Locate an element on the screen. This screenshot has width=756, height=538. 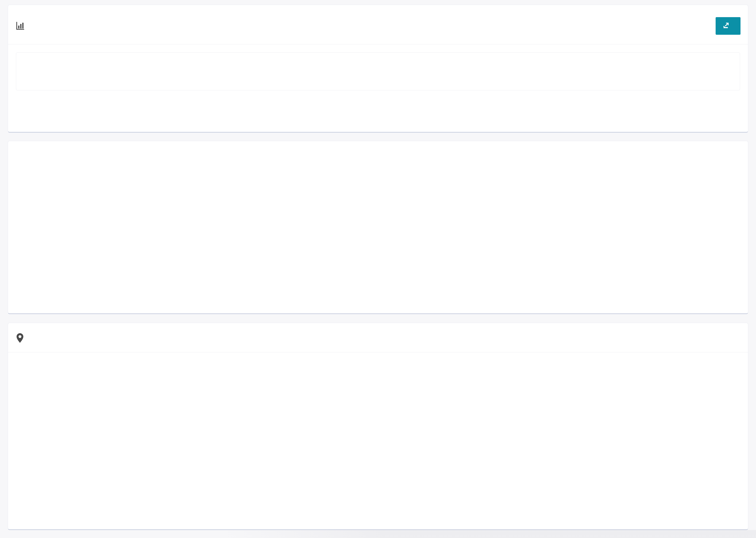
geo-opens-pie-chart is located at coordinates (120, 439).